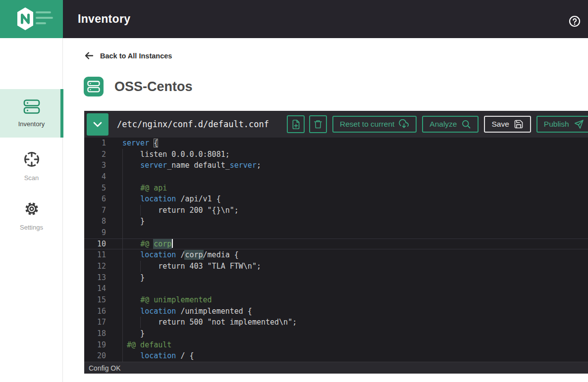 Image resolution: width=588 pixels, height=382 pixels. Describe the element at coordinates (347, 323) in the screenshot. I see `code-text: return 500 "not implemented\n";` at that location.